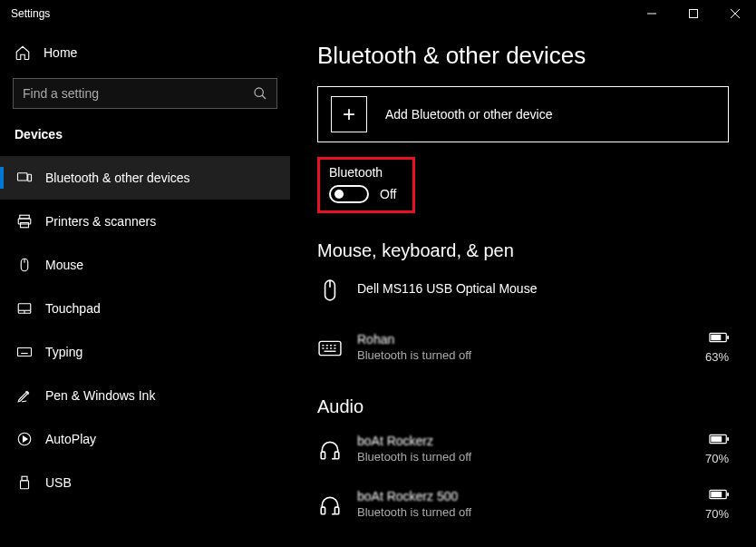 The image size is (756, 547). Describe the element at coordinates (652, 14) in the screenshot. I see `minimize-icon` at that location.